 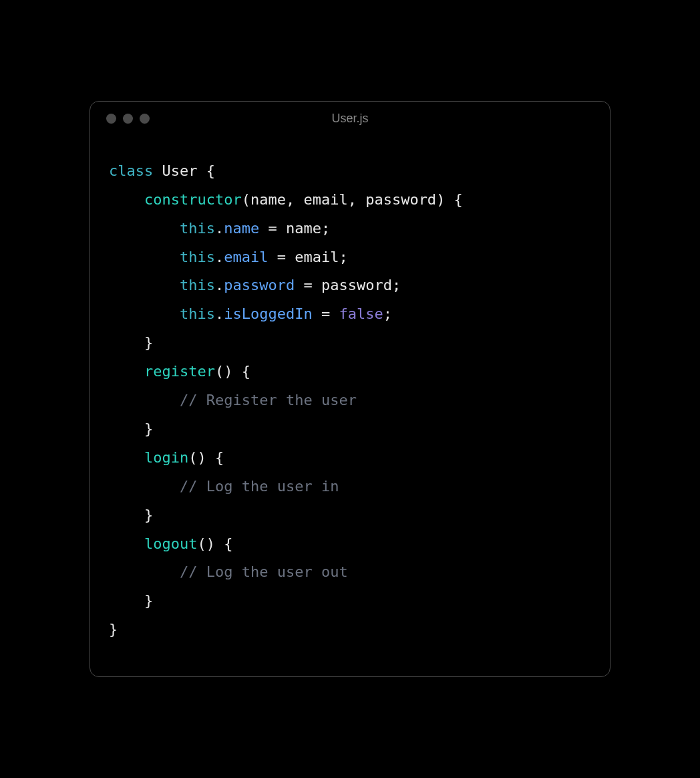 I want to click on property-isloggedin: isLoggedIn, so click(x=268, y=314).